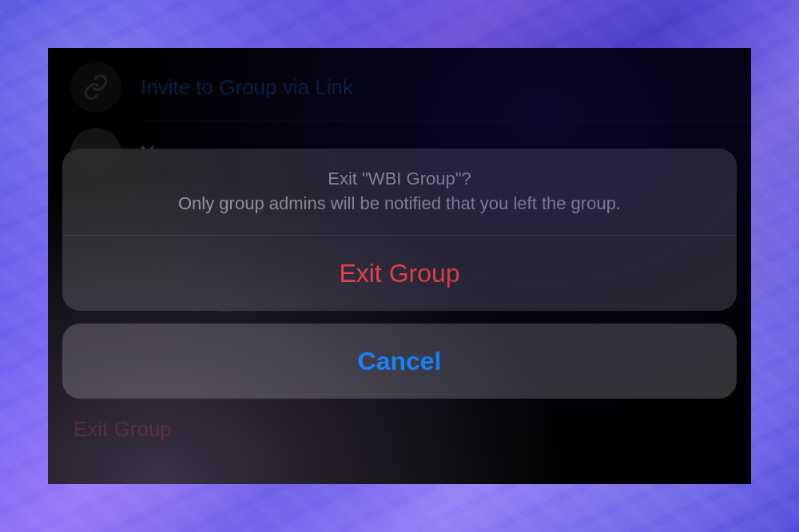 Image resolution: width=799 pixels, height=532 pixels. Describe the element at coordinates (400, 361) in the screenshot. I see `cancel-button: Cancel` at that location.